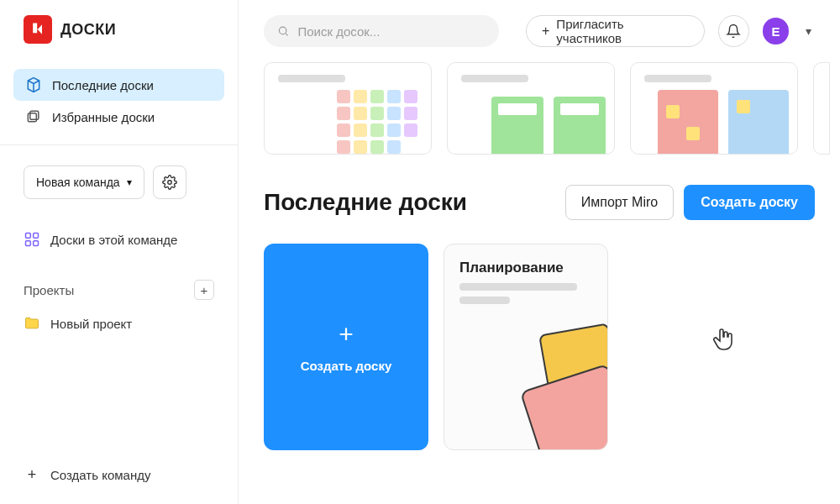  I want to click on stack-icon, so click(34, 117).